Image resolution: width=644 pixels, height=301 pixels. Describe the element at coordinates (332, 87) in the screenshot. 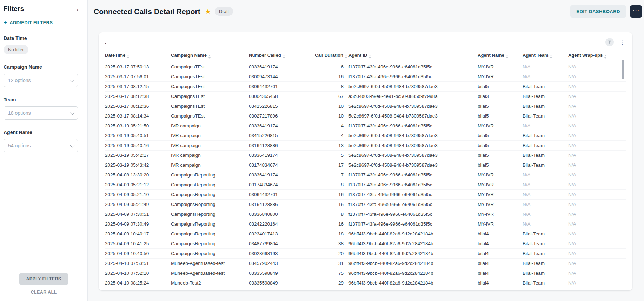

I see `cell-call-duration: 8` at that location.